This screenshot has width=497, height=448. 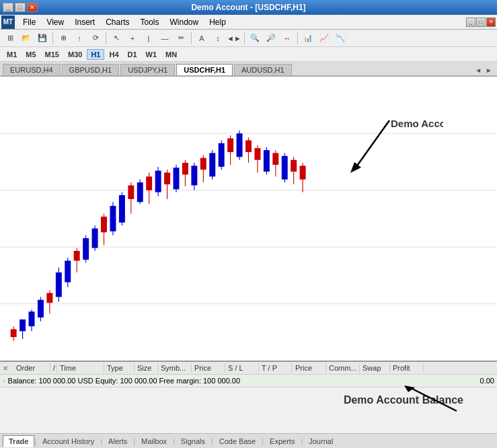 What do you see at coordinates (147, 368) in the screenshot?
I see `col-size: Size` at bounding box center [147, 368].